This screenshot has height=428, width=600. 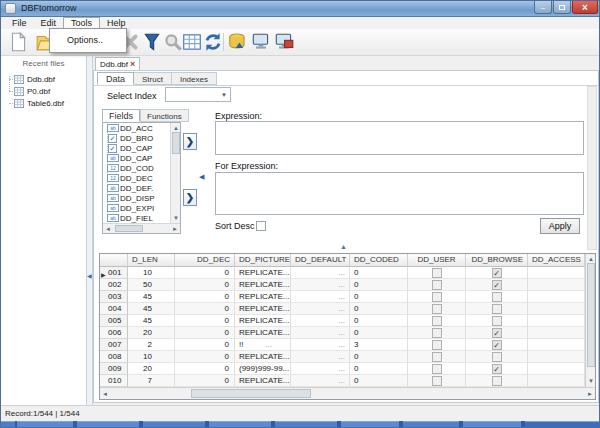 What do you see at coordinates (192, 42) in the screenshot?
I see `table-icon` at bounding box center [192, 42].